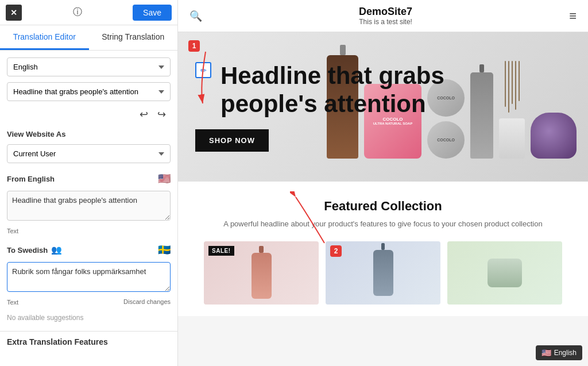 The width and height of the screenshot is (588, 366). I want to click on reed-diffuser, so click(512, 138).